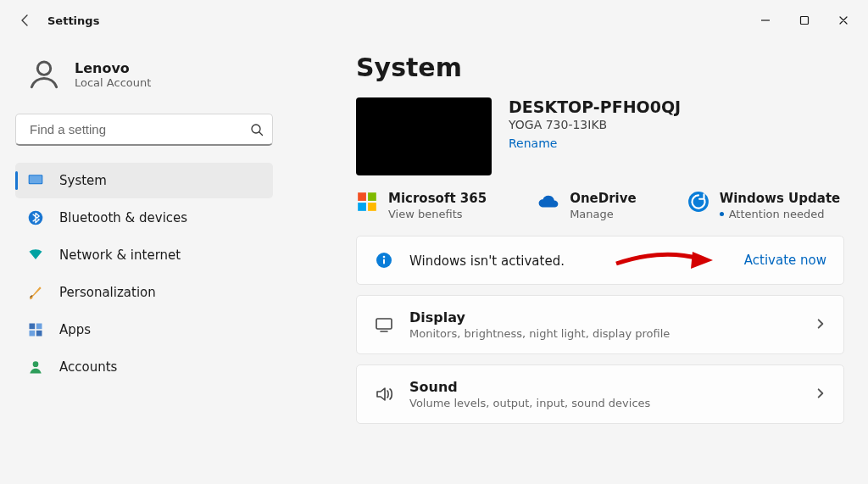 The width and height of the screenshot is (868, 484). Describe the element at coordinates (139, 129) in the screenshot. I see `search-input` at that location.